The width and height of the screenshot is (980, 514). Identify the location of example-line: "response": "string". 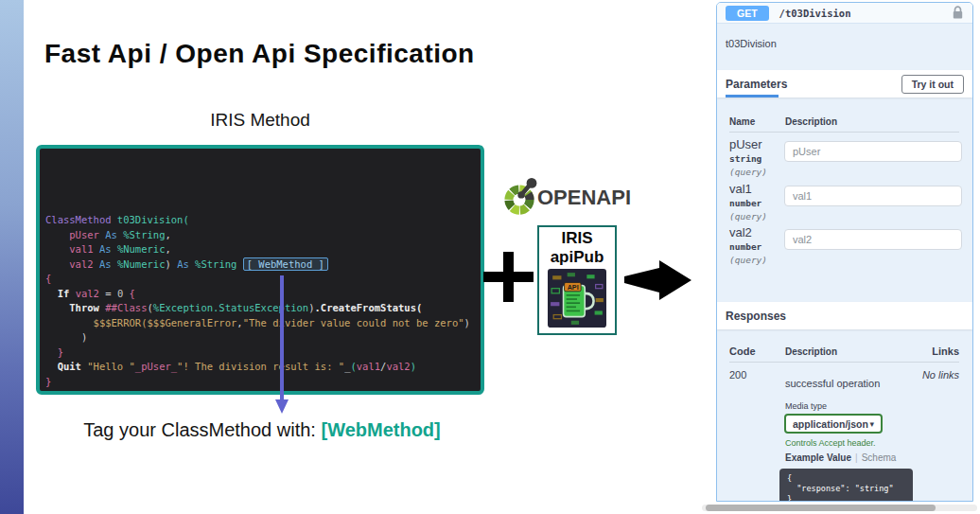
(846, 488).